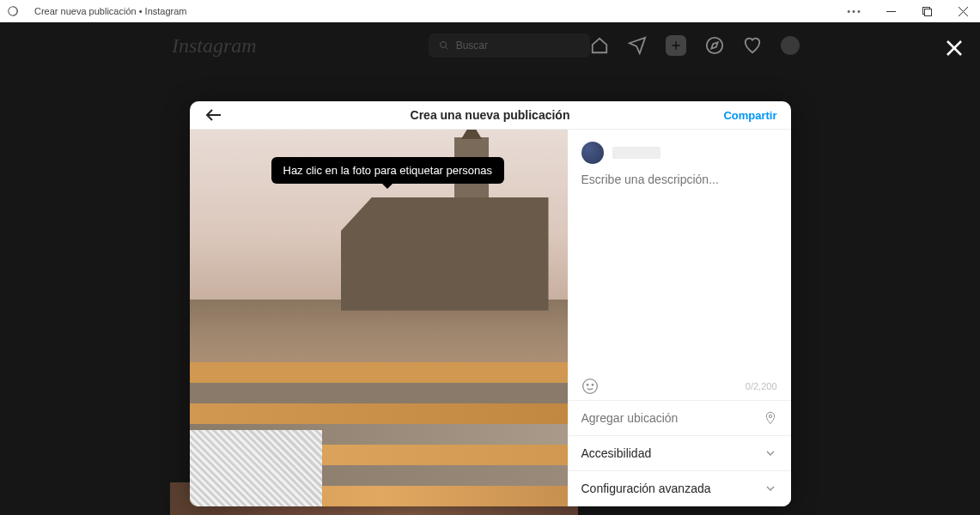 Image resolution: width=980 pixels, height=515 pixels. I want to click on topbar: Instagram Buscar, so click(490, 45).